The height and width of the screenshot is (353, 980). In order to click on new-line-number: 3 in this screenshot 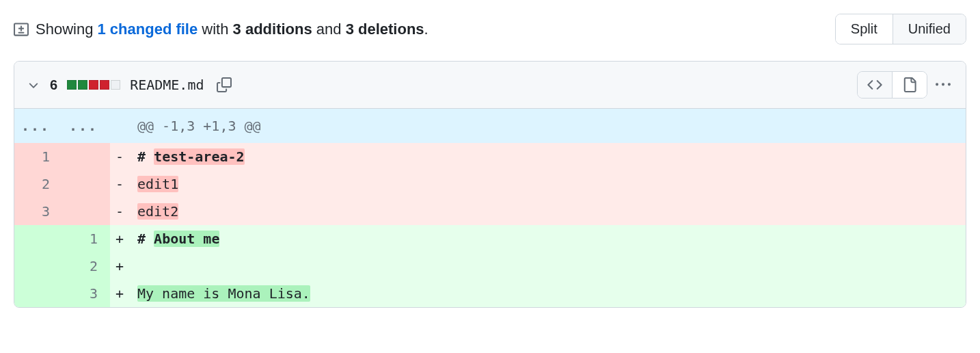, I will do `click(86, 293)`.